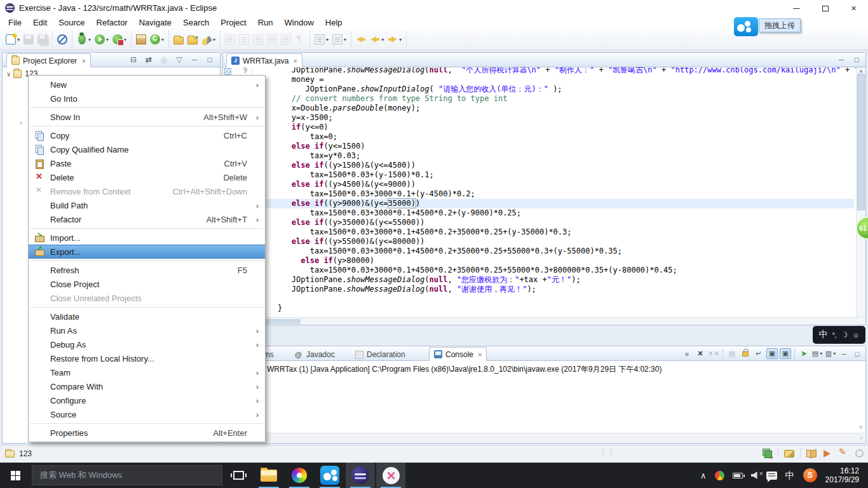 The width and height of the screenshot is (868, 488). I want to click on menu-item-copy-qualified-name: Copy Qualified Name, so click(147, 149).